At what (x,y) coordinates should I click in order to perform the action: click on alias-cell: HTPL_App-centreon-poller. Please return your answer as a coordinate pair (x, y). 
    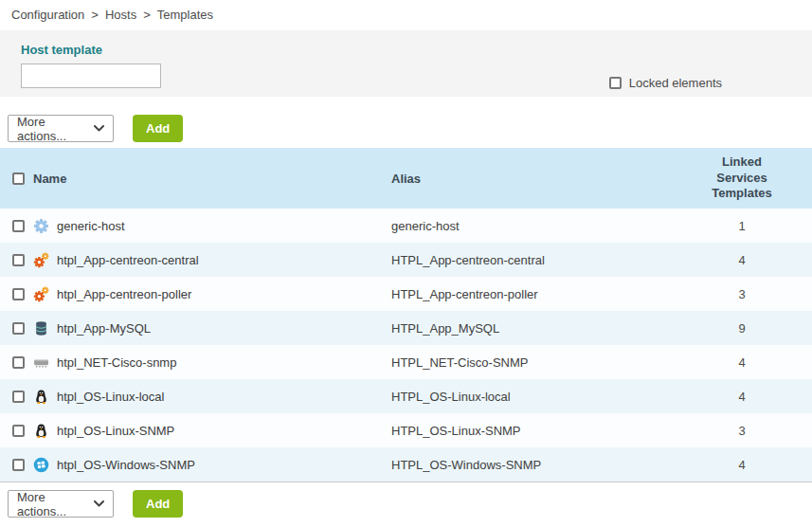
    Looking at the image, I should click on (534, 294).